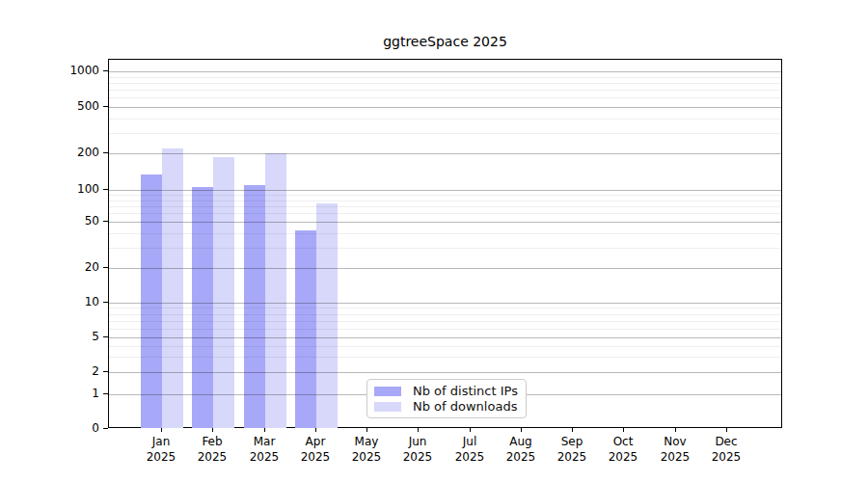  What do you see at coordinates (315, 449) in the screenshot?
I see `x-tick-label-apr: Apr2025` at bounding box center [315, 449].